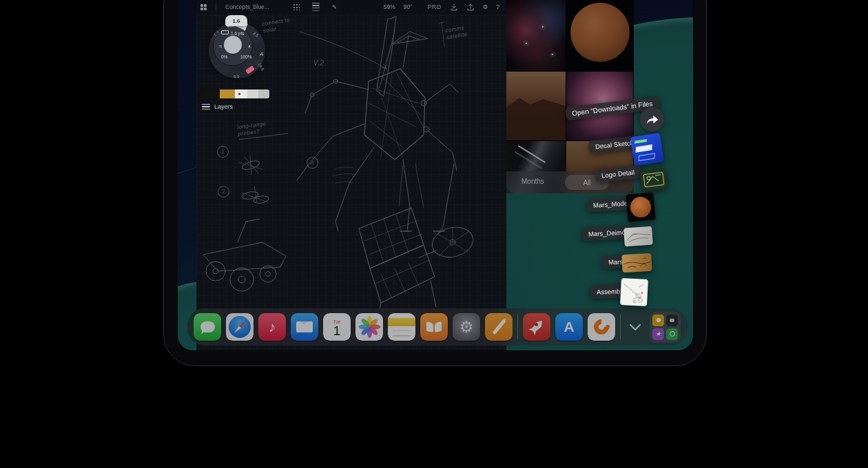 The height and width of the screenshot is (468, 868). What do you see at coordinates (648, 149) in the screenshot?
I see `drag-thumb-decal-sketches` at bounding box center [648, 149].